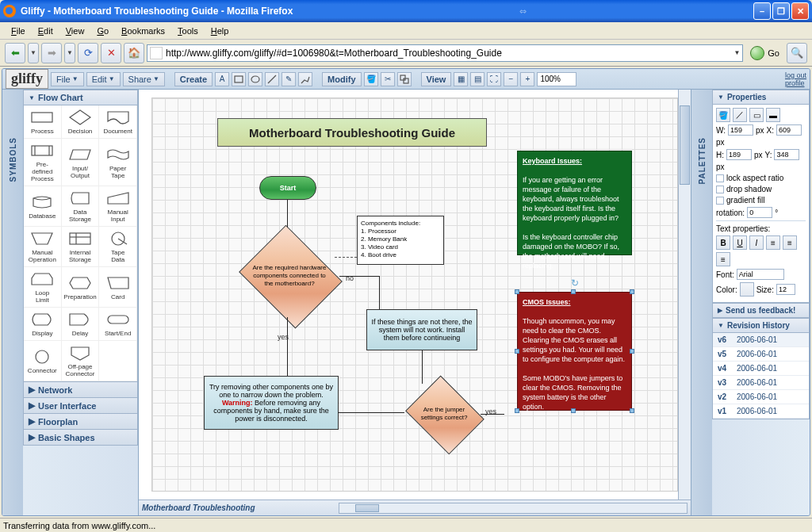 This screenshot has width=812, height=532. Describe the element at coordinates (720, 178) in the screenshot. I see `lock-aspect-checkbox` at that location.